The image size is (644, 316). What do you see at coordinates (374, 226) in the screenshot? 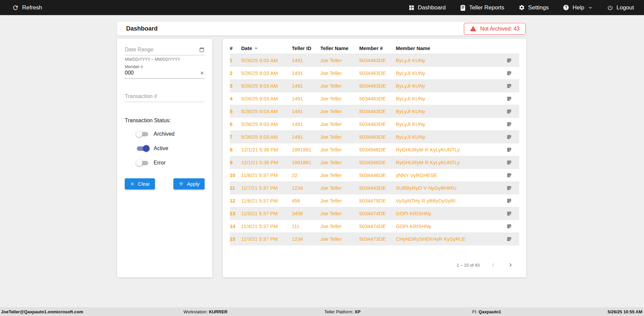
I see `table-row: 14 11/4/21 5:37 PM 111 Joe Teller 503447…` at bounding box center [374, 226].